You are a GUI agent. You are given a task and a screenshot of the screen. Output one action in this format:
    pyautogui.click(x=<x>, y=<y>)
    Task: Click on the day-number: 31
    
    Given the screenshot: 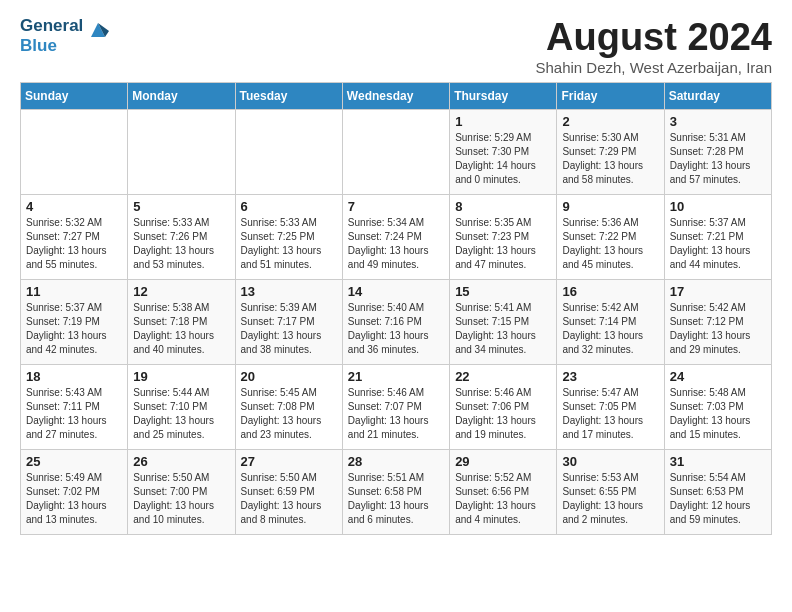 What is the action you would take?
    pyautogui.click(x=718, y=462)
    